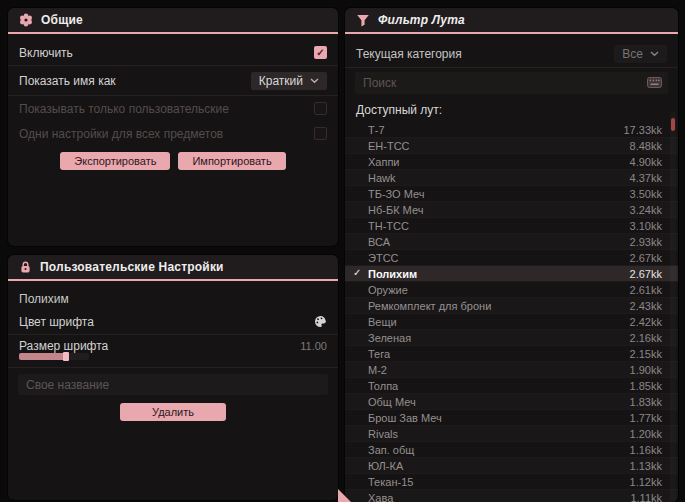  Describe the element at coordinates (646, 466) in the screenshot. I see `item-value: 1.13kk` at that location.